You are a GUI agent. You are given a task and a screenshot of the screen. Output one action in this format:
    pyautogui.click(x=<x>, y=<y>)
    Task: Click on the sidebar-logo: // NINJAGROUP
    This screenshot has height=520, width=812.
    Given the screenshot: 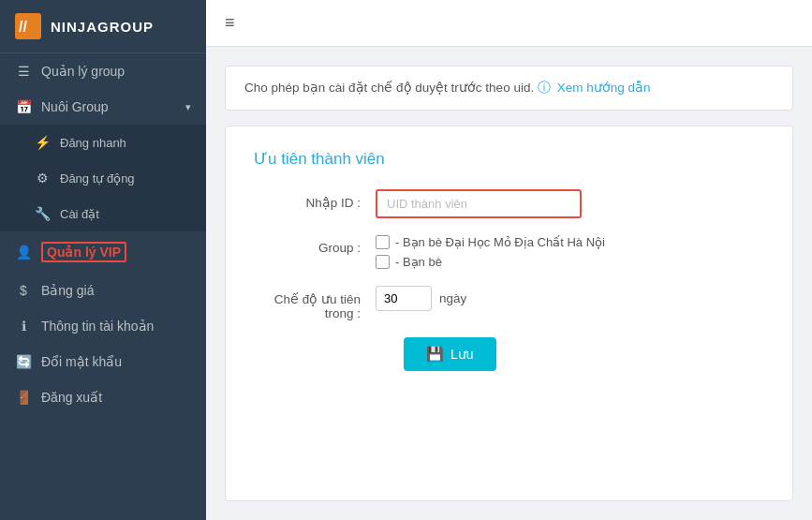 What is the action you would take?
    pyautogui.click(x=103, y=26)
    